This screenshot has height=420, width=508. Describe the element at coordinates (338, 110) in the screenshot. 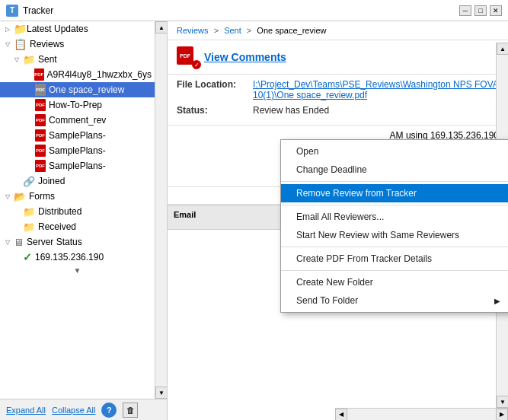

I see `status-row: Status: Review has Ended` at that location.